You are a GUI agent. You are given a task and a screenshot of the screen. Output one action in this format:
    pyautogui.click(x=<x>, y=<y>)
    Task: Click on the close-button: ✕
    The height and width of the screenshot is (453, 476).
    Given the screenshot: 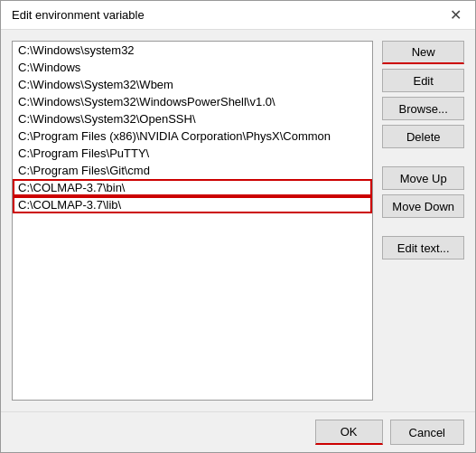 What is the action you would take?
    pyautogui.click(x=455, y=15)
    